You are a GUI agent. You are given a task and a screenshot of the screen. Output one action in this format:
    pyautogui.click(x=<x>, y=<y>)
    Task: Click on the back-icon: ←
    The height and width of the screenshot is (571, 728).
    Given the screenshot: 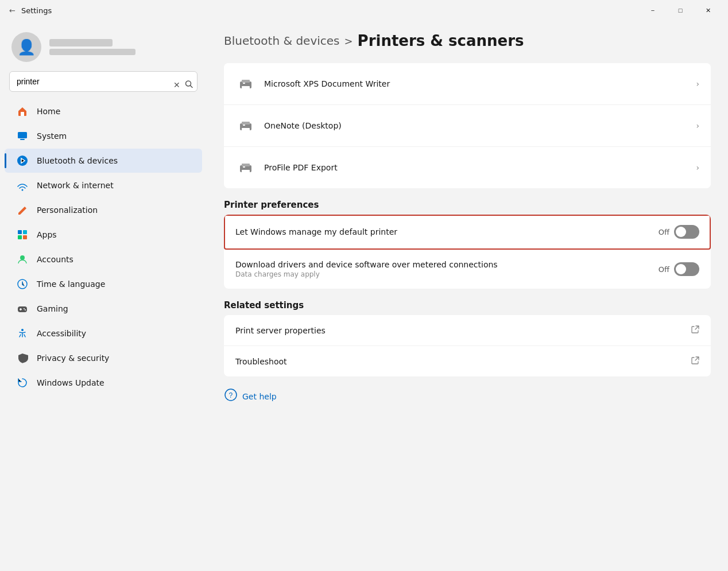 What is the action you would take?
    pyautogui.click(x=13, y=10)
    